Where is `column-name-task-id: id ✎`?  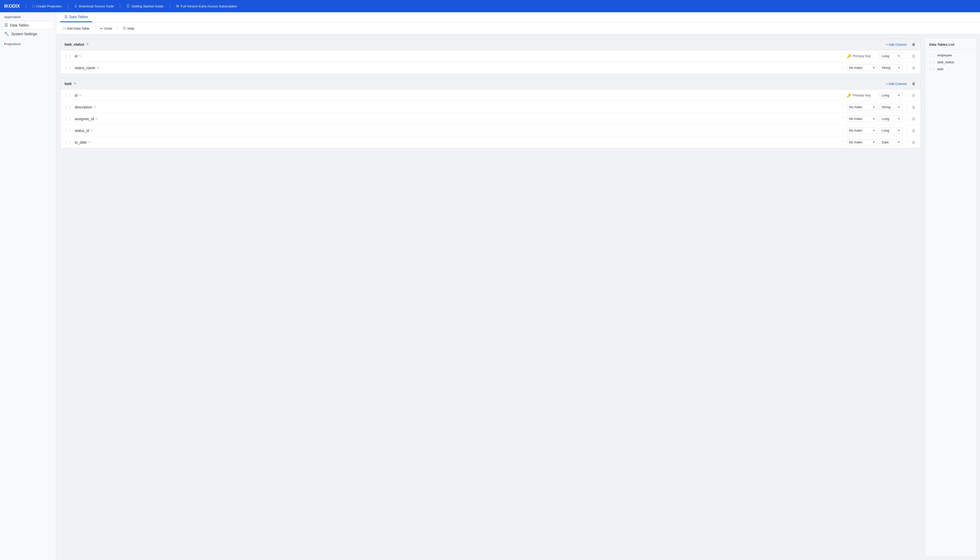 column-name-task-id: id ✎ is located at coordinates (457, 95).